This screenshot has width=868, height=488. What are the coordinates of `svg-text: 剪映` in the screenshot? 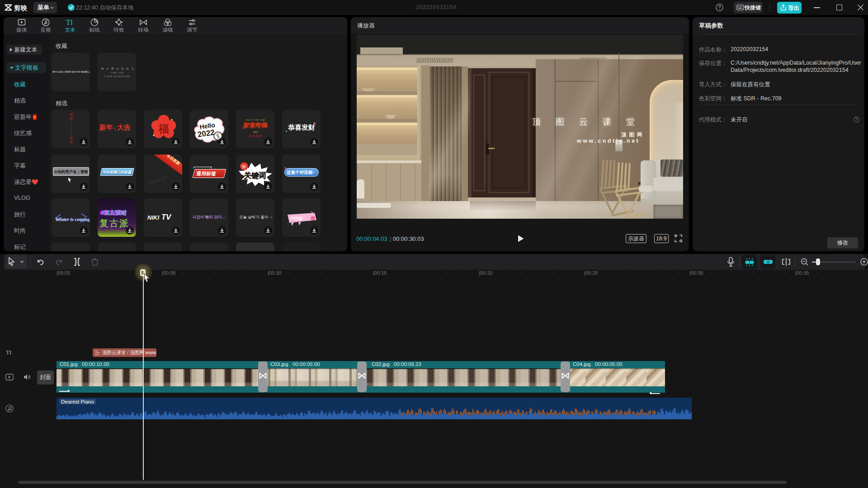 It's located at (21, 8).